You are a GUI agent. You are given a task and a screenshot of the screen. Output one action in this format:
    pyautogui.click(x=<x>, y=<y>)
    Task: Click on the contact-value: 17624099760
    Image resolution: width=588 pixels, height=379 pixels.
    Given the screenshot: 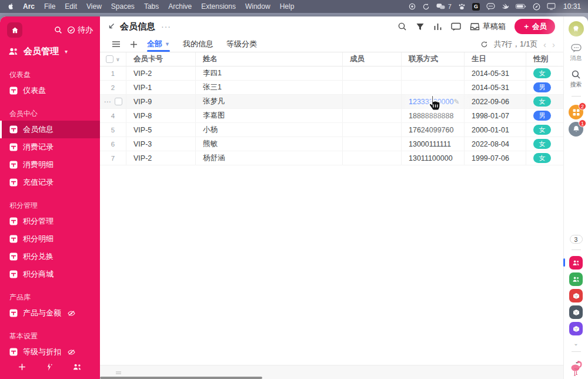 What is the action you would take?
    pyautogui.click(x=431, y=130)
    